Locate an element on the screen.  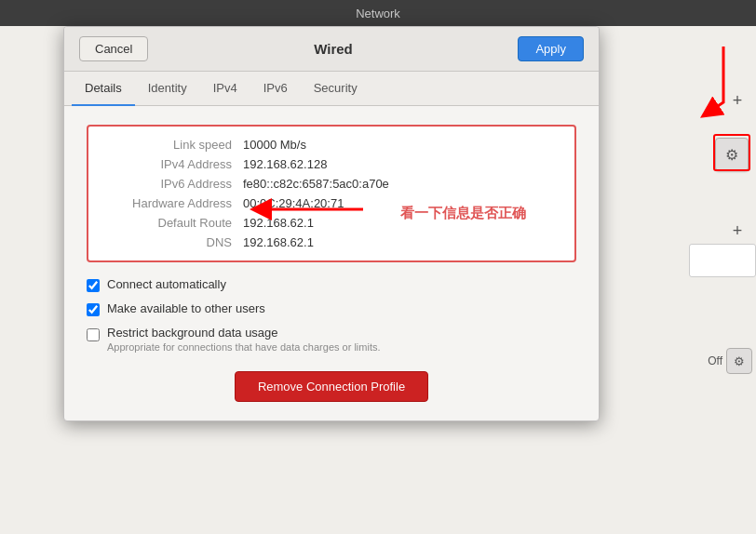
link-speed-row: Link speed 10000 Mb/s is located at coordinates (331, 145).